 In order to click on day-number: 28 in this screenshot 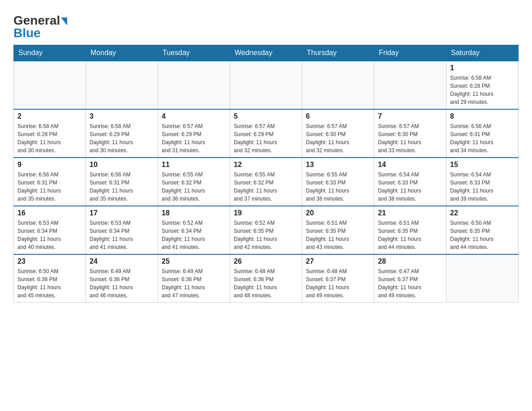, I will do `click(410, 261)`.